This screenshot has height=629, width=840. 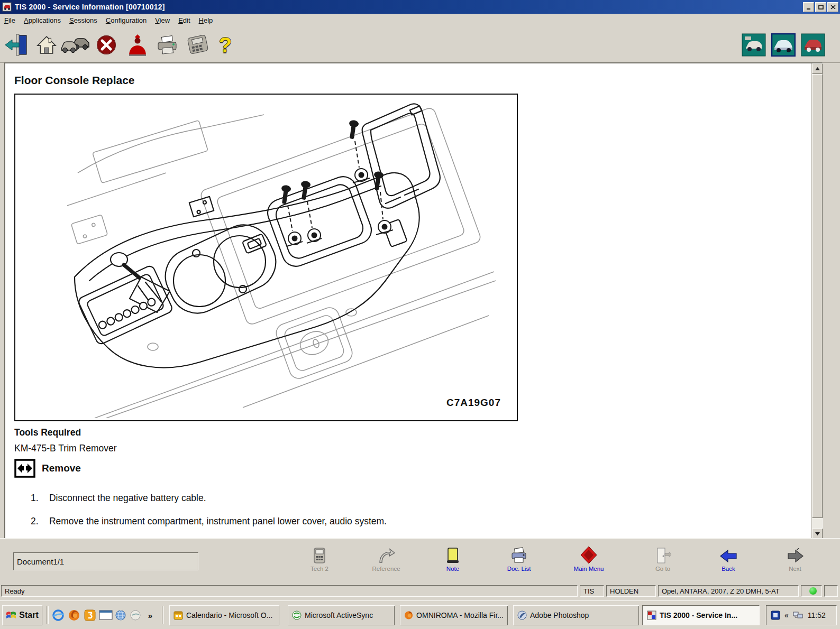 I want to click on step-1: 1. Disconnect the negative battery cable…, so click(x=118, y=498).